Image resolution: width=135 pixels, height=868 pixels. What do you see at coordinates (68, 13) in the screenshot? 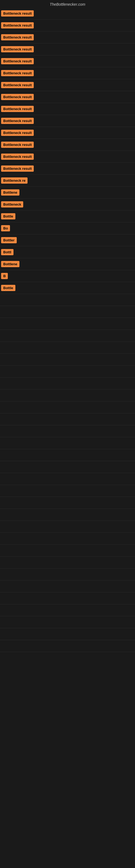
I see `result-row-1: Bottleneck result` at bounding box center [68, 13].